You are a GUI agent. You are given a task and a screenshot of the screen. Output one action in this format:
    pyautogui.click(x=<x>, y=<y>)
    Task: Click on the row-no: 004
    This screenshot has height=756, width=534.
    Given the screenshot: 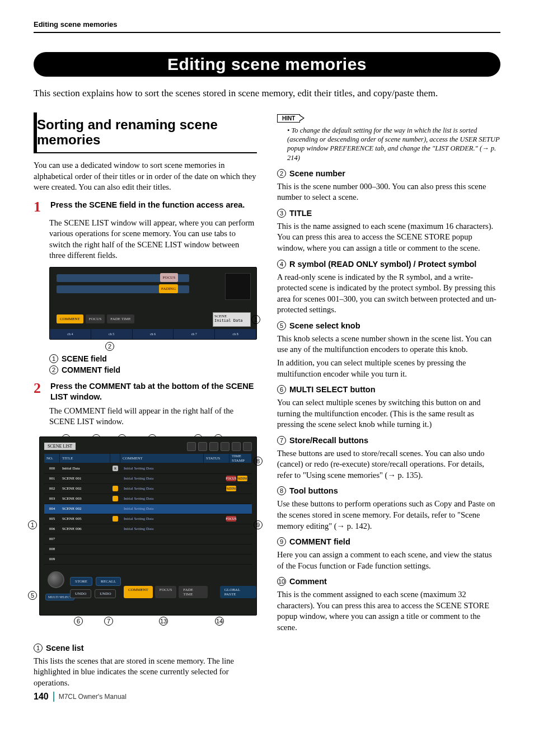 What is the action you would take?
    pyautogui.click(x=52, y=509)
    